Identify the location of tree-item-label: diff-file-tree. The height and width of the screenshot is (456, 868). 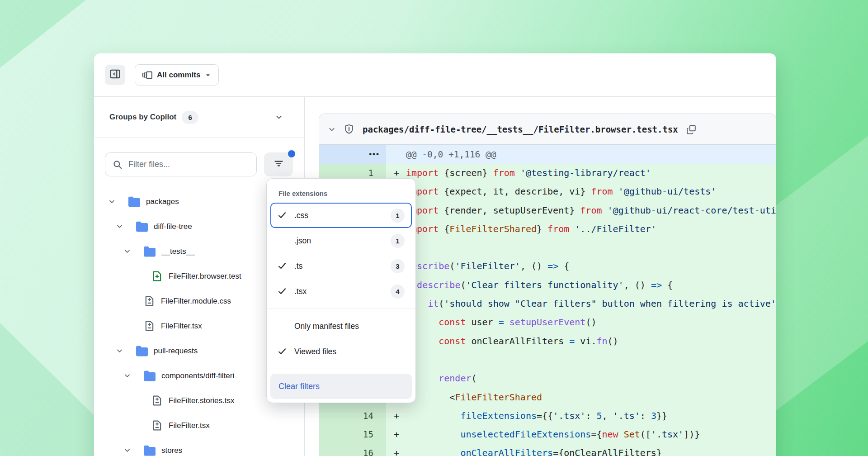
(173, 227).